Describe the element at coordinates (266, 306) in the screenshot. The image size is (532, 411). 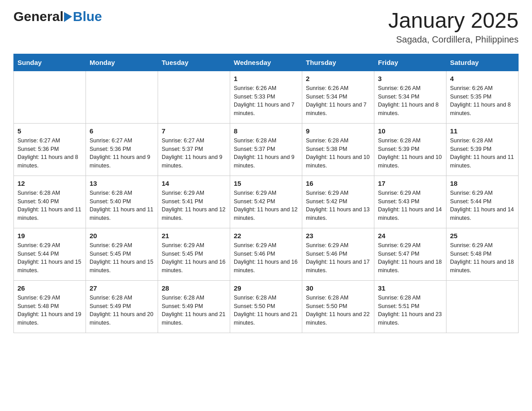
I see `calendar-week-row: 26Sunrise: 6:29 AMSunset: 5:48 PMDayligh…` at that location.